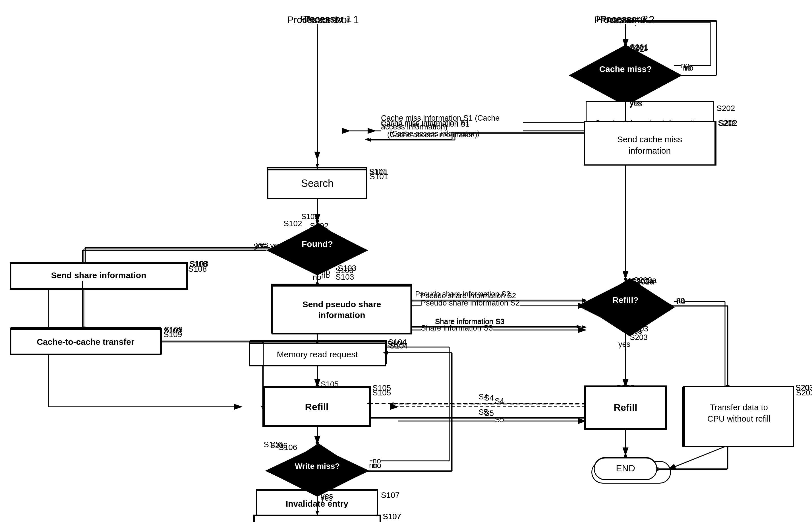 The width and height of the screenshot is (812, 522). Describe the element at coordinates (276, 246) in the screenshot. I see `found-yes-label: yes` at that location.